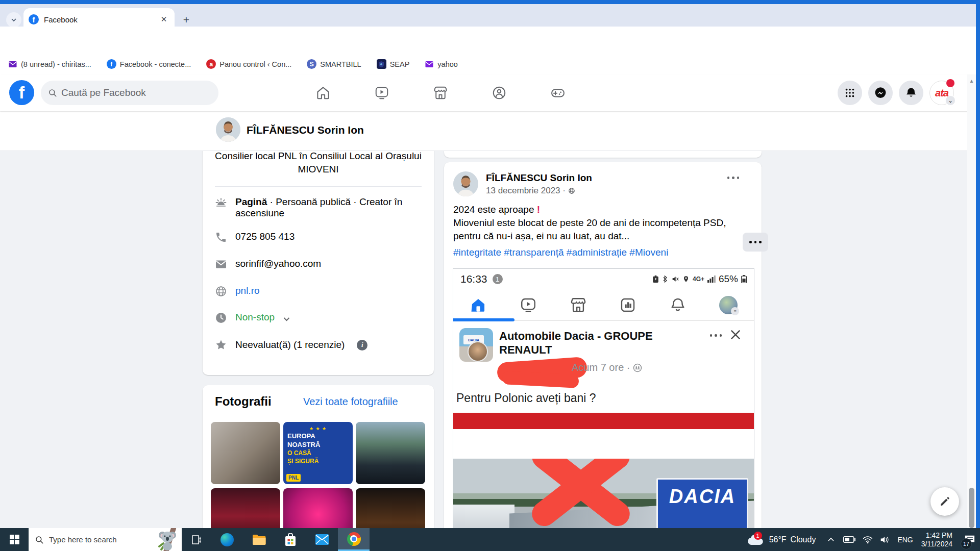  What do you see at coordinates (778, 540) in the screenshot?
I see `weather-temp: 56°F` at bounding box center [778, 540].